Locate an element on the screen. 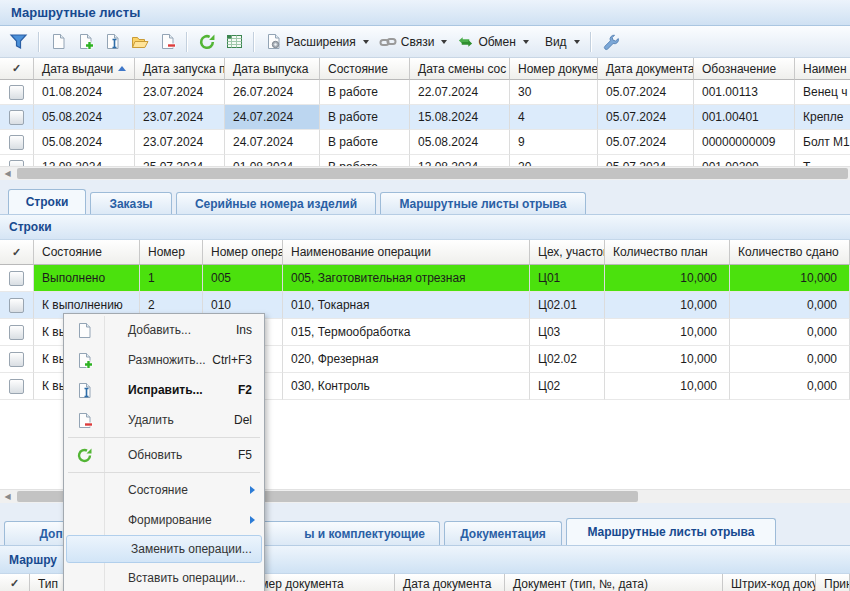  menu-item: Исправить...F2 is located at coordinates (164, 390).